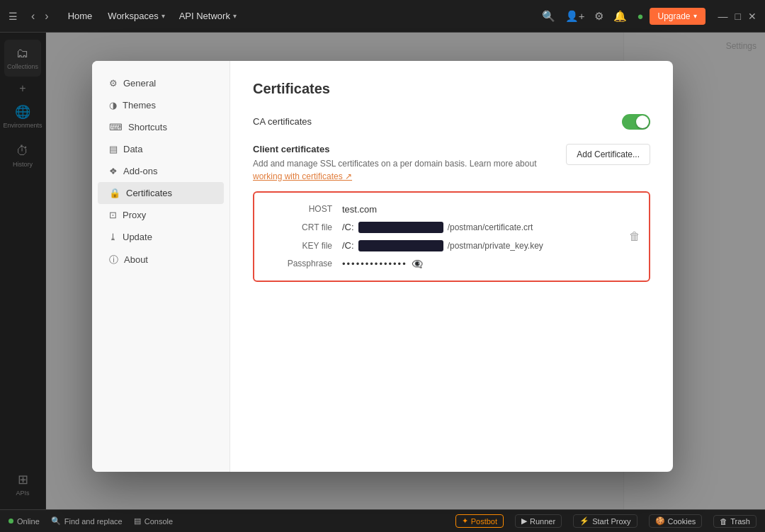 The image size is (765, 532). Describe the element at coordinates (738, 16) in the screenshot. I see `maximize-button: □` at that location.